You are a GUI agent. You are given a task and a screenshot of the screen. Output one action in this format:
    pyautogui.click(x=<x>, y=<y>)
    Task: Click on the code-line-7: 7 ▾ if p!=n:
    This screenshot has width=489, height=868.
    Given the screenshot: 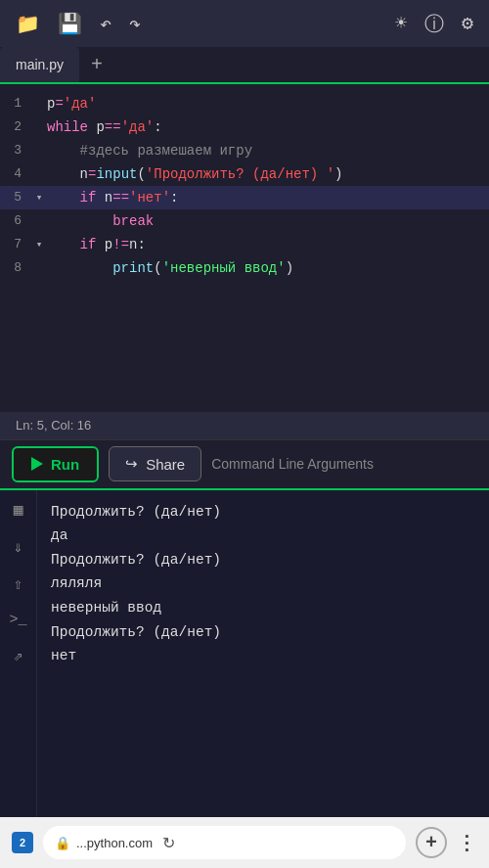 What is the action you would take?
    pyautogui.click(x=244, y=245)
    